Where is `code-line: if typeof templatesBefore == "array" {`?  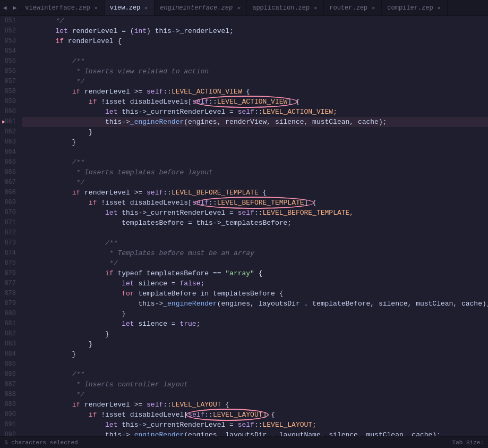 code-line: if typeof templatesBefore == "array" { is located at coordinates (255, 273).